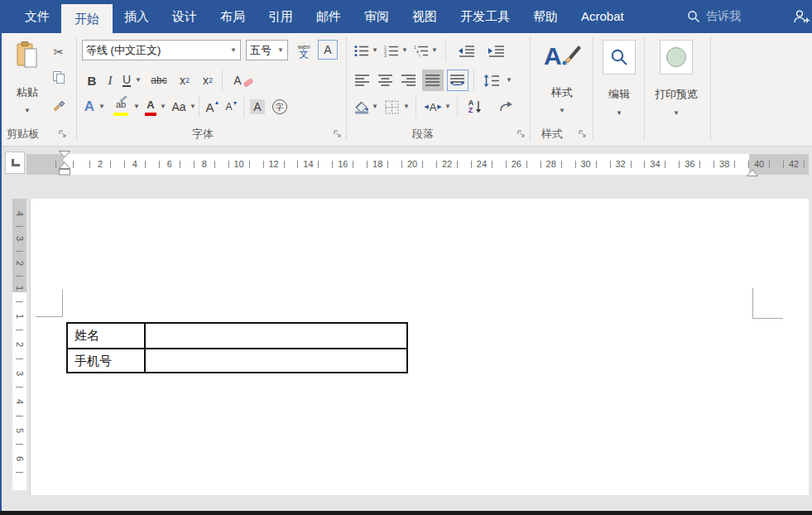  What do you see at coordinates (107, 361) in the screenshot?
I see `table-cell-phone-label: 手机号` at bounding box center [107, 361].